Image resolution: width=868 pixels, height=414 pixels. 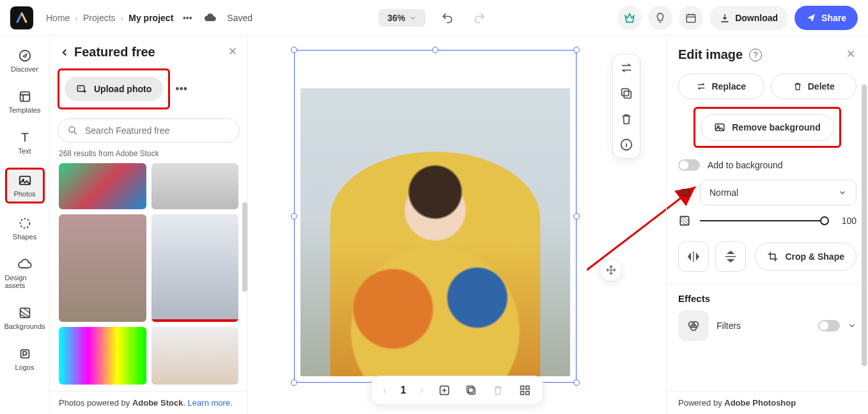 What do you see at coordinates (525, 390) in the screenshot?
I see `grid-view-icon` at bounding box center [525, 390].